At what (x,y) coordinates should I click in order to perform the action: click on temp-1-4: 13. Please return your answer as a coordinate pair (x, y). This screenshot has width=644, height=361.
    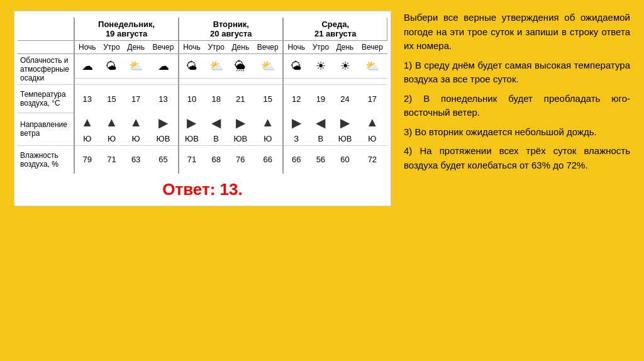
    Looking at the image, I should click on (164, 99).